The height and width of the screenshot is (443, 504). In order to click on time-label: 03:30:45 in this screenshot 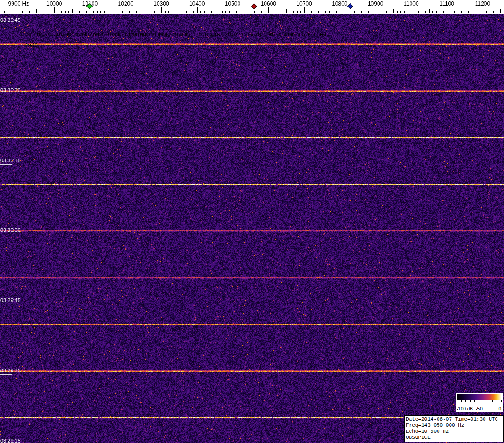, I will do `click(10, 20)`.